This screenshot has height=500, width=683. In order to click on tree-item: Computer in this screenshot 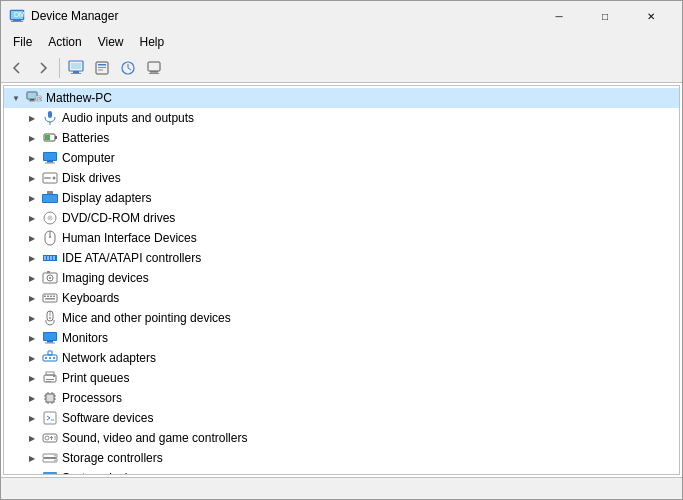, I will do `click(342, 158)`.